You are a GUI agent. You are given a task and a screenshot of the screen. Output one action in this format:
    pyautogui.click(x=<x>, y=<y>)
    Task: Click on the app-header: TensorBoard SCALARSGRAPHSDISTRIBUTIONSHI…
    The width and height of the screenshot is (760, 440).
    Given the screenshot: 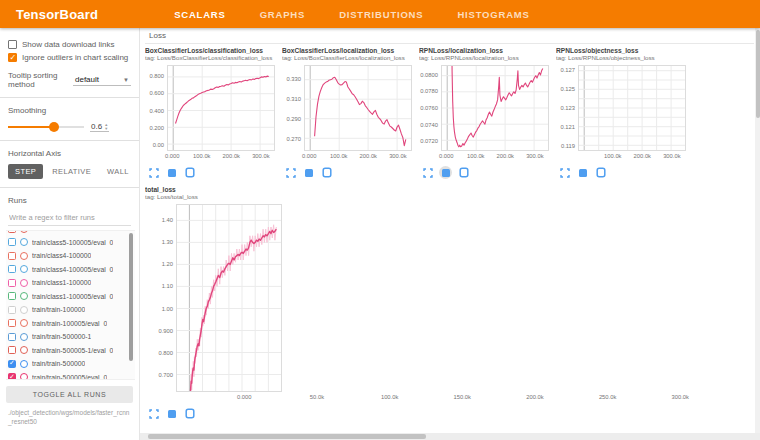 What is the action you would take?
    pyautogui.click(x=380, y=14)
    